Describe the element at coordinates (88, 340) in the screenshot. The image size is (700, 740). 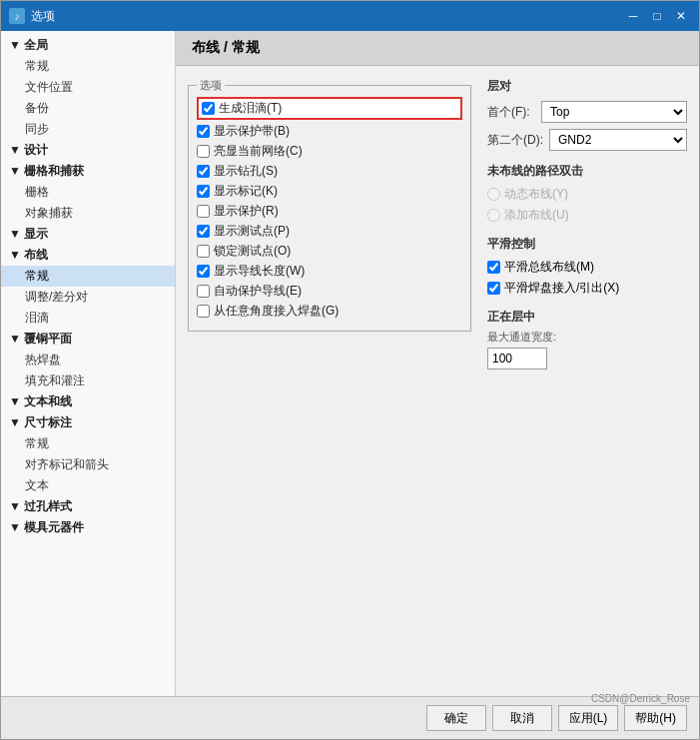
I see `sidebar-item-copper-plane: ▼ 覆铜平面` at that location.